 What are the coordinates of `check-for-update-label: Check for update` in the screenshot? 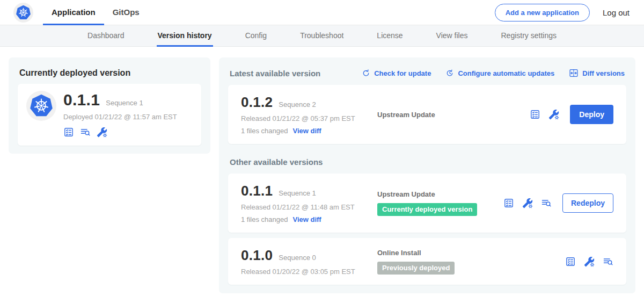 It's located at (402, 73).